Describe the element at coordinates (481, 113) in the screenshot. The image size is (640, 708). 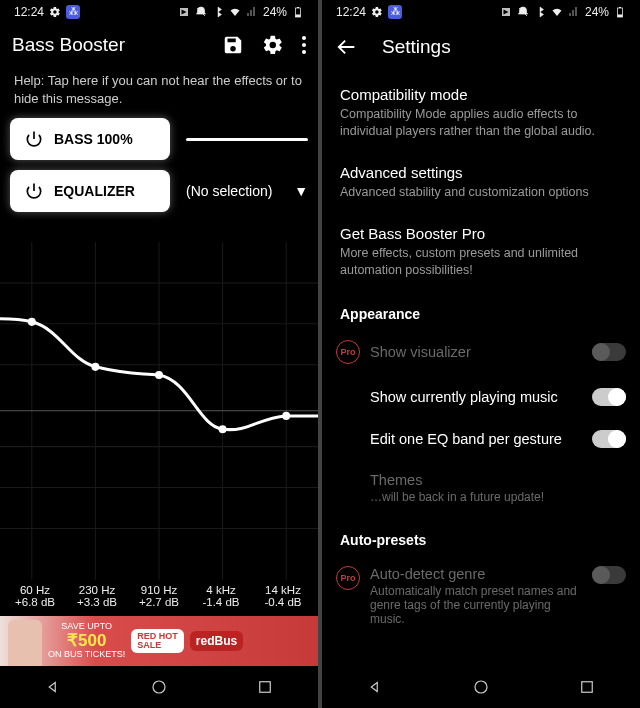
I see `setting-compatibility: Compatibility mode Compatibility Mode ap…` at that location.